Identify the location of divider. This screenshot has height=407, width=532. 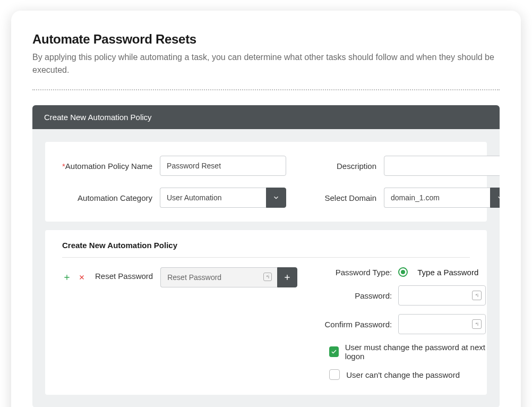
(266, 90).